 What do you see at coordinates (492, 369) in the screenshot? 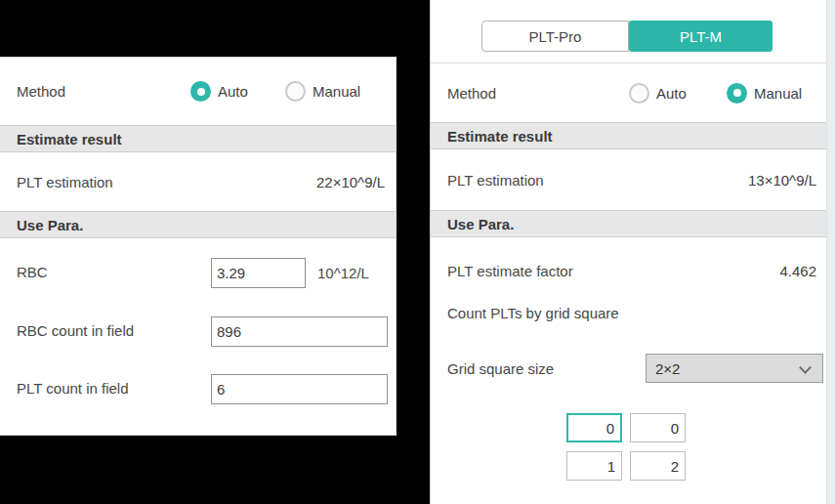
I see `grid-square-size-label: Grid square size` at bounding box center [492, 369].